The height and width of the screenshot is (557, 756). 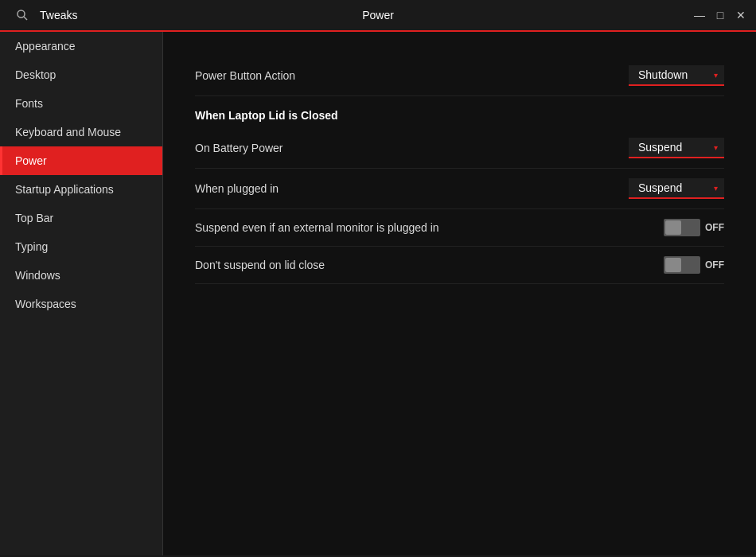 What do you see at coordinates (237, 189) in the screenshot?
I see `when-plugged-label: When plugged in` at bounding box center [237, 189].